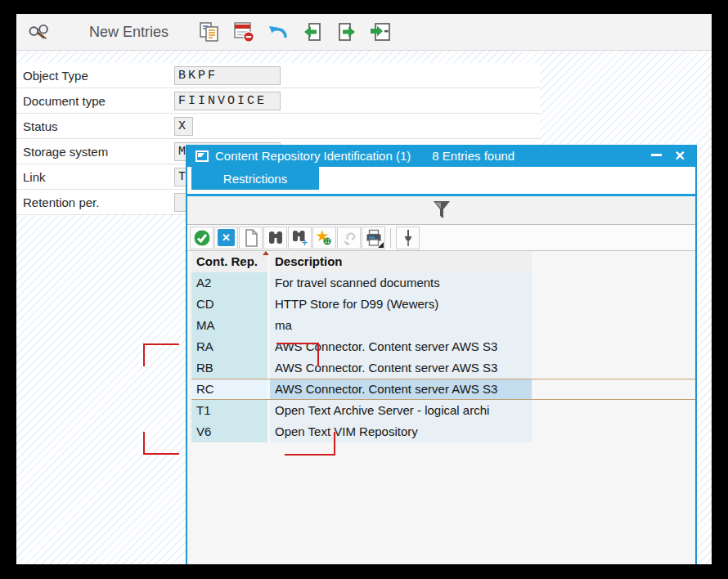 Image resolution: width=728 pixels, height=579 pixels. Describe the element at coordinates (227, 101) in the screenshot. I see `document-type-field: FIINVOICE` at that location.